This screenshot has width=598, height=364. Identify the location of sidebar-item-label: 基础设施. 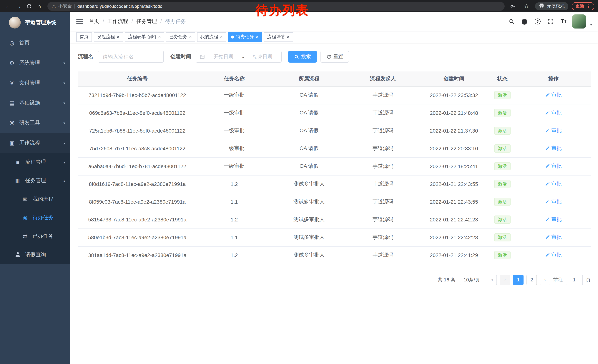
(40, 103).